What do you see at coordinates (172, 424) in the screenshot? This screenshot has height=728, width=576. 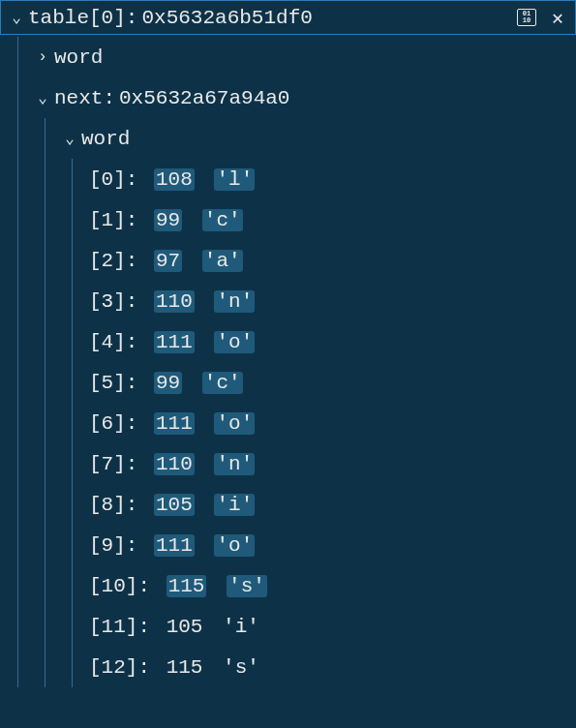 I see `array-item-content: [6]: 111 'o'` at bounding box center [172, 424].